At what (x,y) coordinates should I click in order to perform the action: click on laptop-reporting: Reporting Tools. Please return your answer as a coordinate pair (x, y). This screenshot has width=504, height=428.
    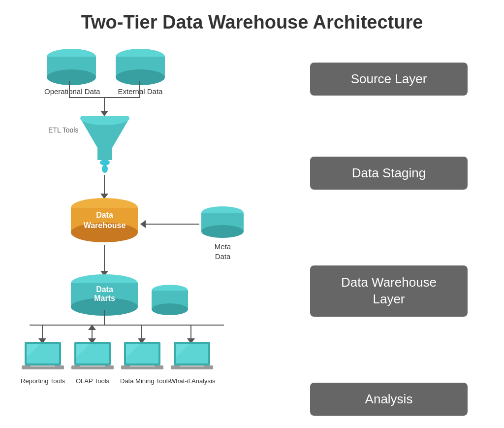
    Looking at the image, I should click on (43, 363).